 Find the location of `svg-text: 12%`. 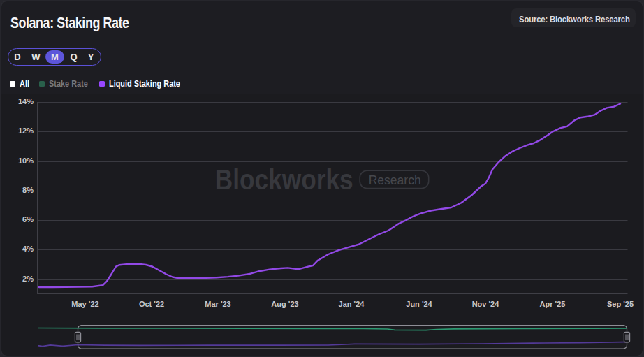

svg-text: 12% is located at coordinates (26, 131).